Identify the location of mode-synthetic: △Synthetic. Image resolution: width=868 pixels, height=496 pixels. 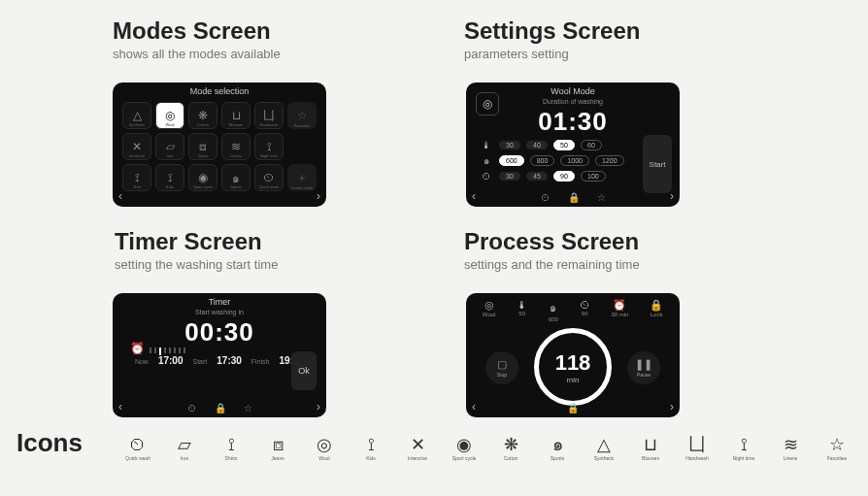
(137, 116).